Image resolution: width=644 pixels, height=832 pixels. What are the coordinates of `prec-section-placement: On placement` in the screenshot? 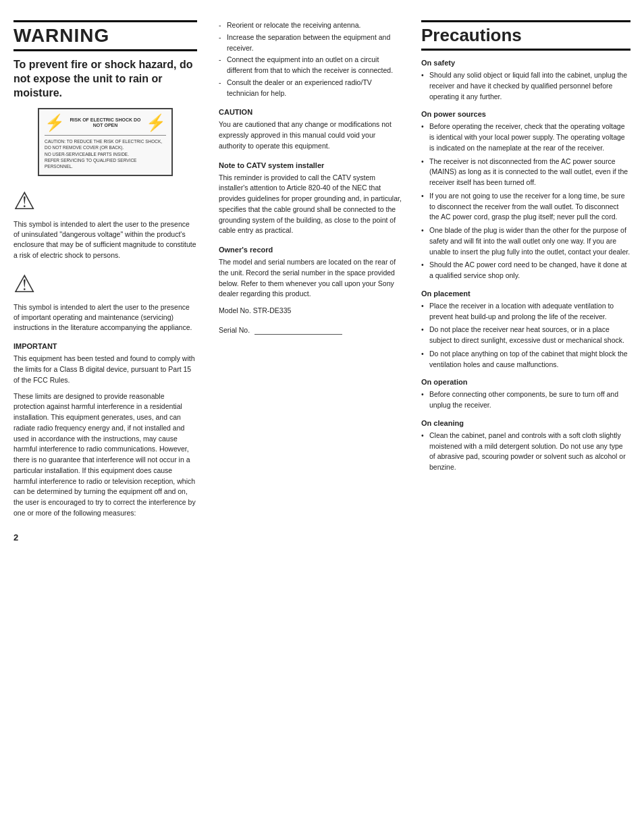 It's located at (526, 294).